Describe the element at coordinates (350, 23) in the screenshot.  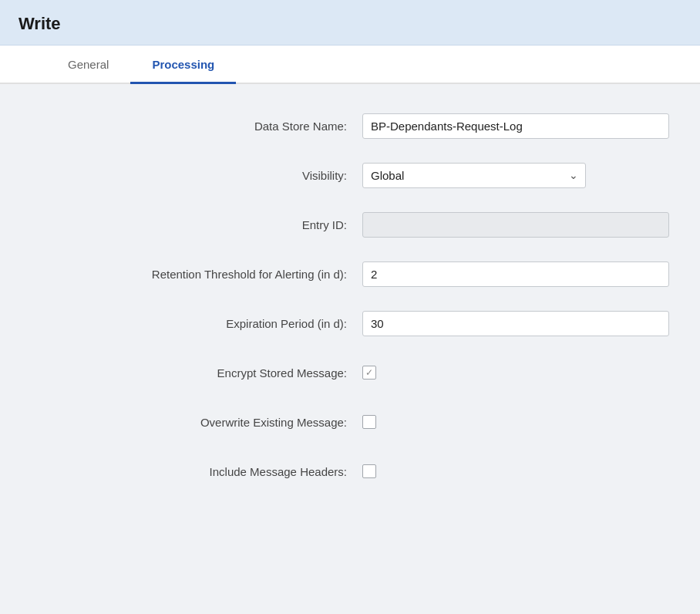
I see `page-header: Write` at that location.